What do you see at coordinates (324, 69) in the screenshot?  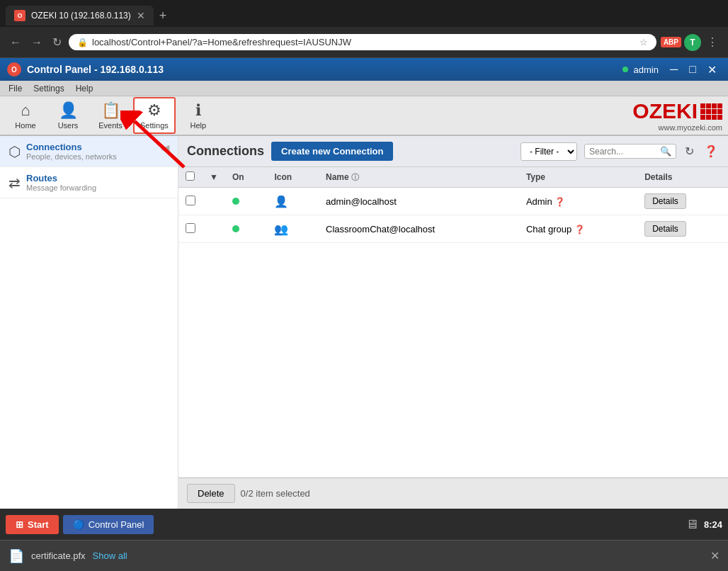 I see `app-title: Control Panel - 192.168.0.113` at bounding box center [324, 69].